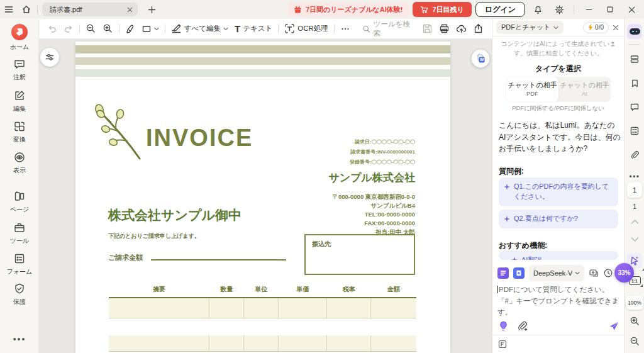 Image resolution: width=644 pixels, height=353 pixels. Describe the element at coordinates (263, 327) in the screenshot. I see `table-row` at that location.